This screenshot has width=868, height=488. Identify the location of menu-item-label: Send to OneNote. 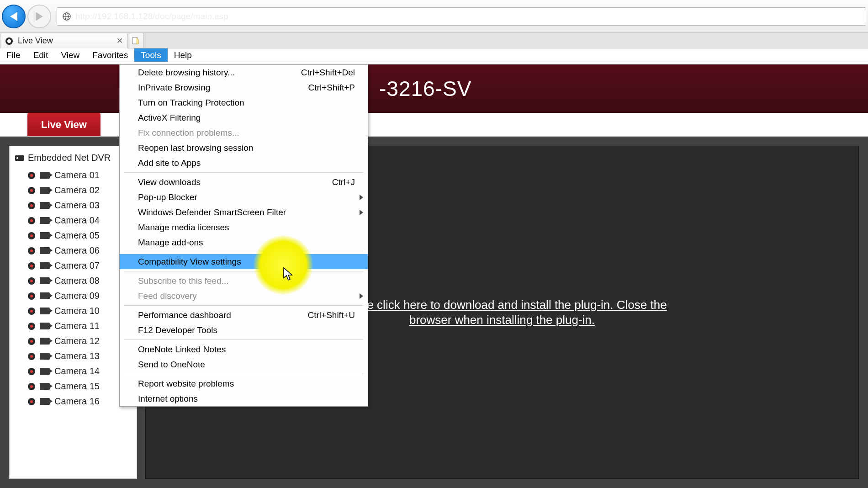
(172, 365).